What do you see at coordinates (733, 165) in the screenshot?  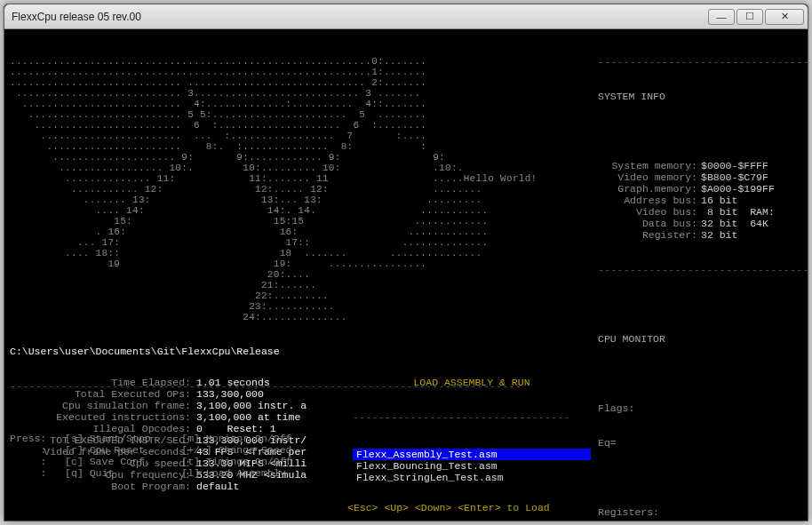 I see `sysinfo-value: $0000-$FFFF` at bounding box center [733, 165].